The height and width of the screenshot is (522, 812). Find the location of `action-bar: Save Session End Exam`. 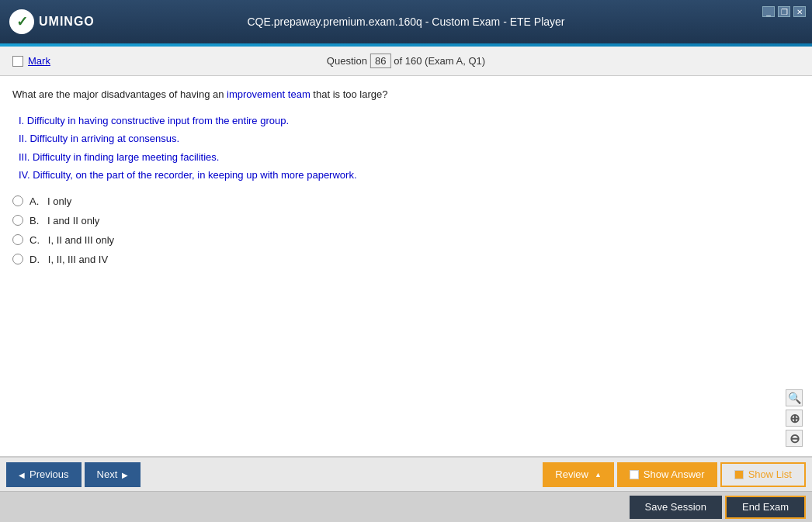

action-bar: Save Session End Exam is located at coordinates (406, 506).